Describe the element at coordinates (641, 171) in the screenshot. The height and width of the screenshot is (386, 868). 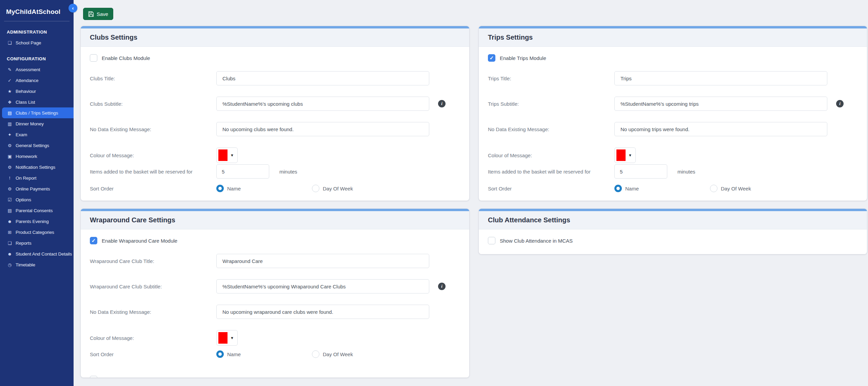
I see `trips-basket-minutes-input` at that location.